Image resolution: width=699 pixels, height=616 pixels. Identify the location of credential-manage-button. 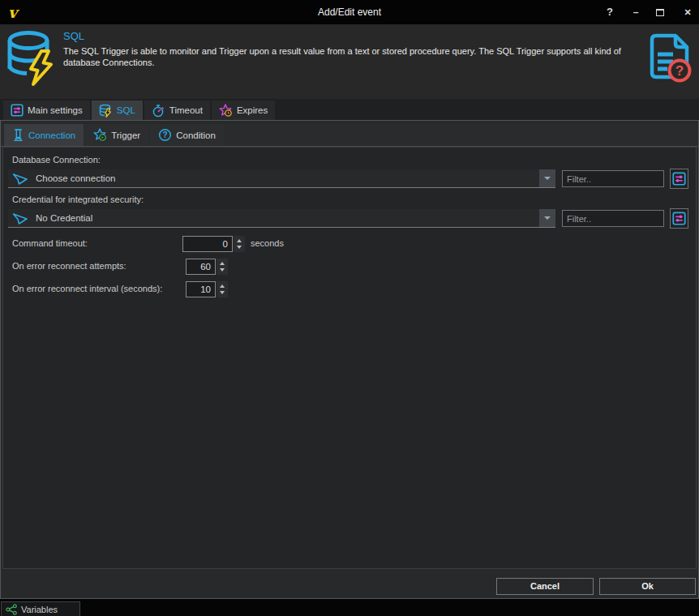
(680, 219).